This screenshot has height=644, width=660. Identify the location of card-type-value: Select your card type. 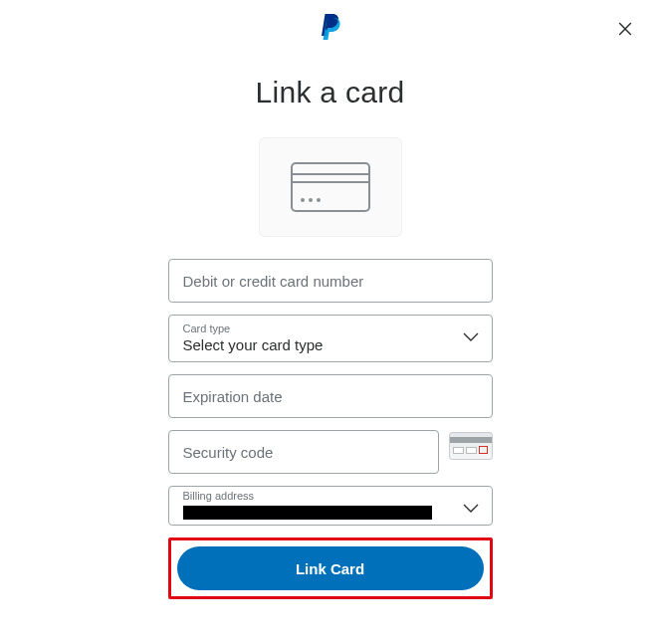
(253, 344).